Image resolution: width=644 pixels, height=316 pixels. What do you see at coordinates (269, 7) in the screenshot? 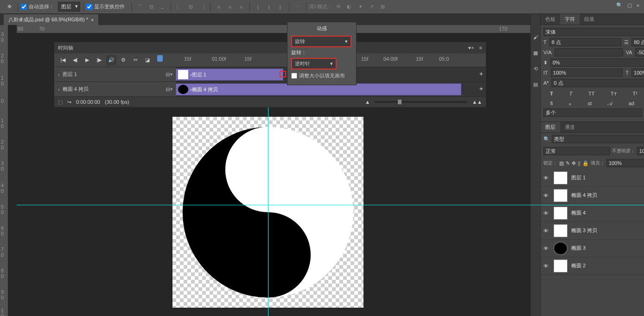
I see `distribute-hcenter-icon: ⫿` at bounding box center [269, 7].